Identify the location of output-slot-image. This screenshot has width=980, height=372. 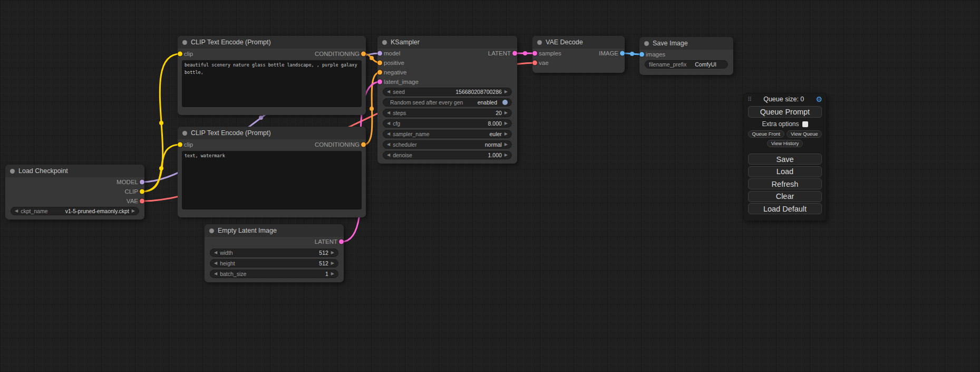
(622, 54).